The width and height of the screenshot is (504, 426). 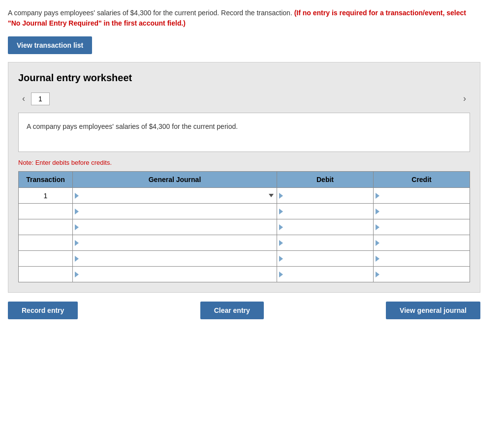 I want to click on header-transaction: Transaction, so click(x=46, y=180).